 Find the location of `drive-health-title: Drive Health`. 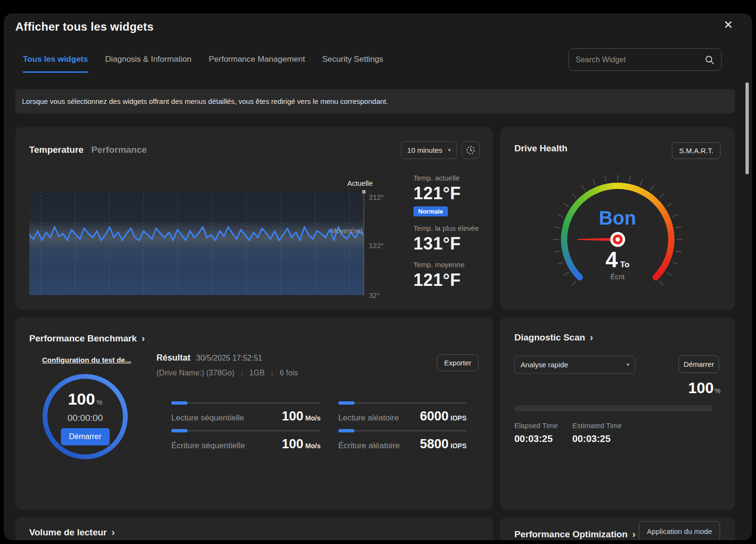

drive-health-title: Drive Health is located at coordinates (541, 148).